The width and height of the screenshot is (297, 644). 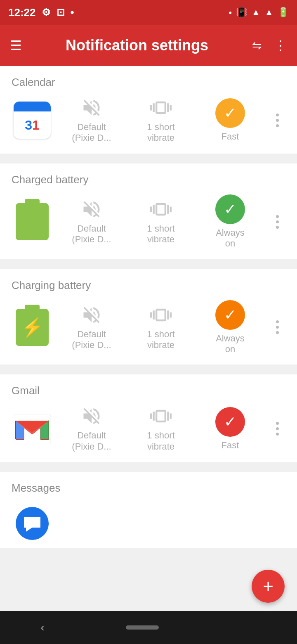 I want to click on charged-battery-sound-option: Default(Pixie D..., so click(x=92, y=222).